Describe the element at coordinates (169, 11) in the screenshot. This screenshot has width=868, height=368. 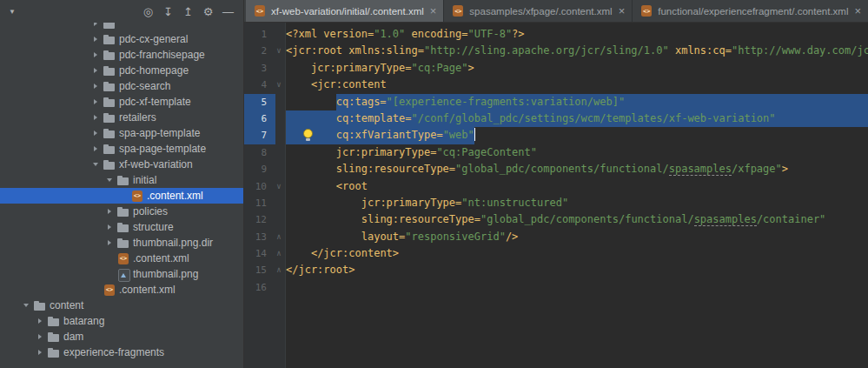
I see `expand-all-icon: ↧` at that location.